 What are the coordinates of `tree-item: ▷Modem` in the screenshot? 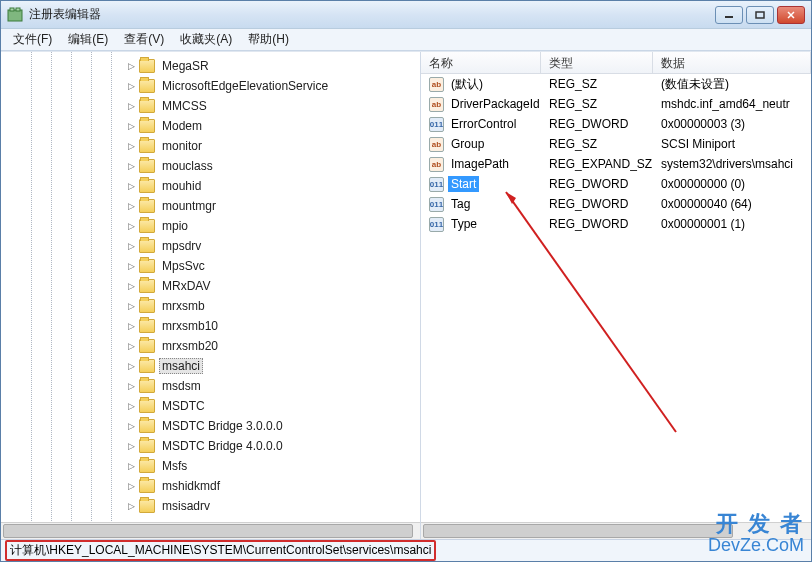 It's located at (210, 126).